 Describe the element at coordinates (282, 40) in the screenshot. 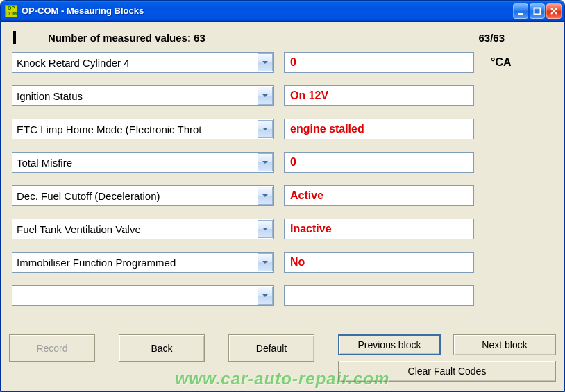

I see `header-line: Number of measured values: 63 63/63` at that location.